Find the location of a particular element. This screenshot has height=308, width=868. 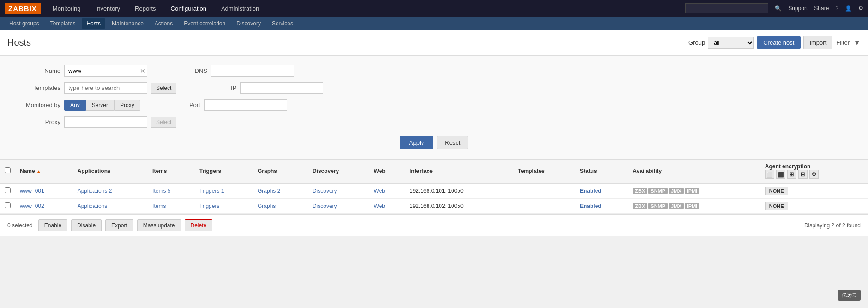

monitored-by-label: Monitored by is located at coordinates (40, 105).